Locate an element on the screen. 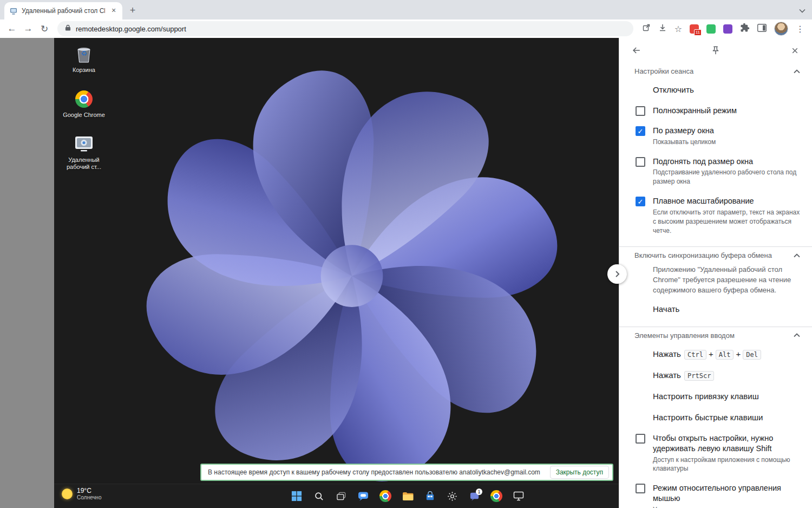 The height and width of the screenshot is (508, 812). plus-sign: + is located at coordinates (711, 354).